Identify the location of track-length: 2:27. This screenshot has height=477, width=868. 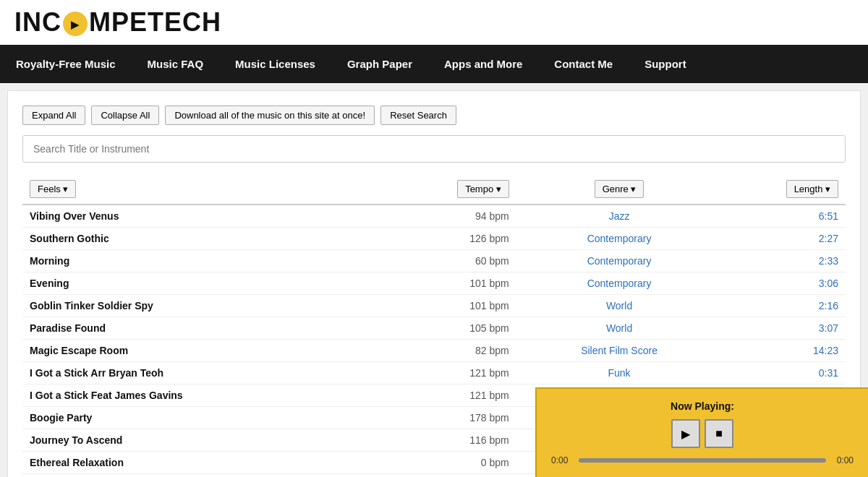
(784, 239).